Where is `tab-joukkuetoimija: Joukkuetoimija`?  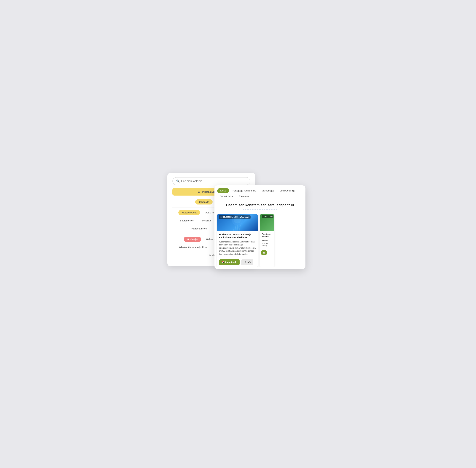 tab-joukkuetoimija: Joukkuetoimija is located at coordinates (288, 191).